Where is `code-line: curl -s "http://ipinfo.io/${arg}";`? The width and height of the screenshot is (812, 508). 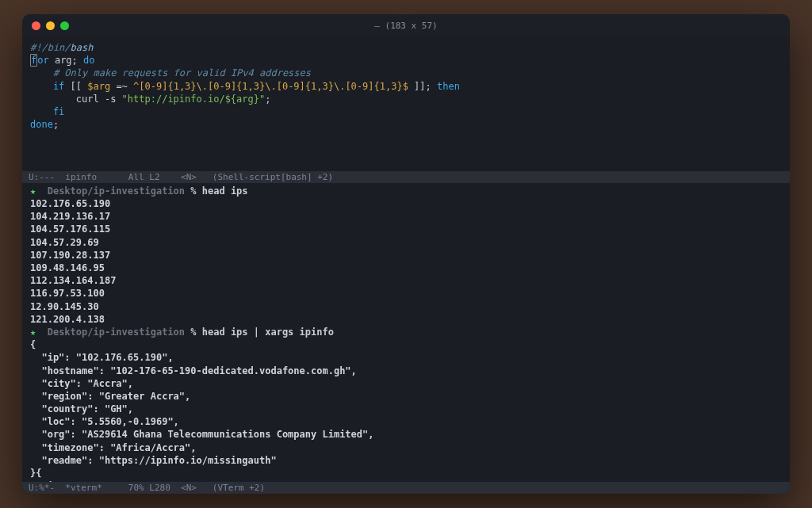
code-line: curl -s "http://ipinfo.io/${arg}"; is located at coordinates (151, 99).